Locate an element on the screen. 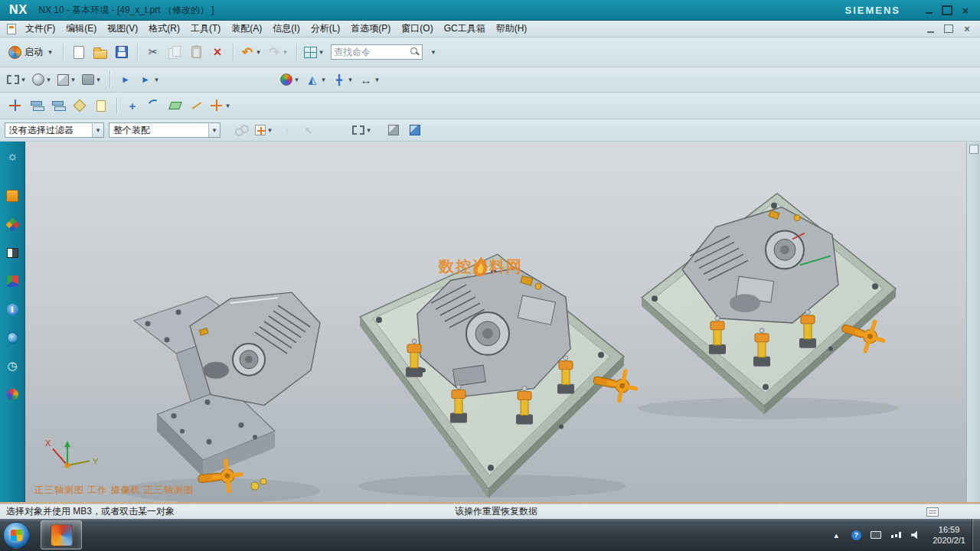 This screenshot has height=551, width=980. maximize-button is located at coordinates (947, 10).